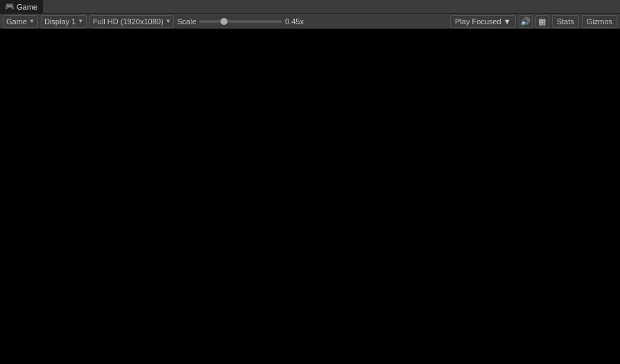  What do you see at coordinates (241, 21) in the screenshot?
I see `scale-slider` at bounding box center [241, 21].